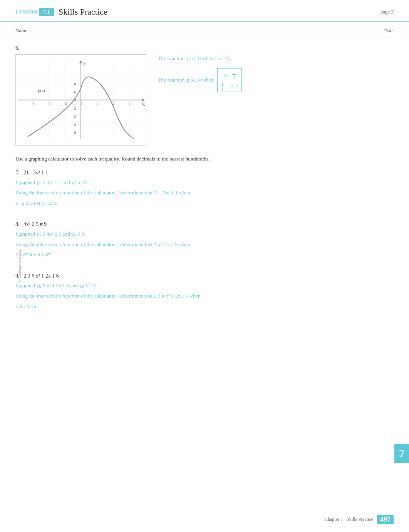 The height and width of the screenshot is (532, 409). What do you see at coordinates (42, 91) in the screenshot?
I see `svg-text: p(x)` at bounding box center [42, 91].